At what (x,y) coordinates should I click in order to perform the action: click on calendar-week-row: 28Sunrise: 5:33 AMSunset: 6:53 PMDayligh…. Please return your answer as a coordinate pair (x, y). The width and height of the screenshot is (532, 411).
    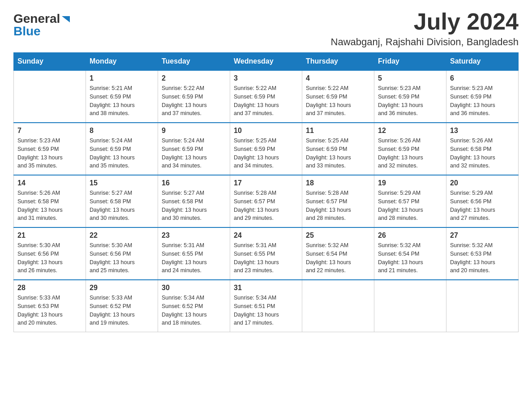
    Looking at the image, I should click on (266, 306).